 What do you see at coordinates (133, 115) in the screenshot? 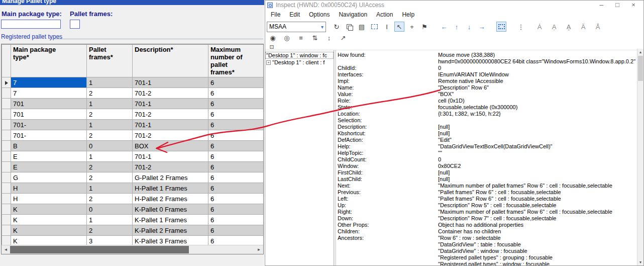
I see `grid-row: 701 2 701-2 6` at bounding box center [133, 115].